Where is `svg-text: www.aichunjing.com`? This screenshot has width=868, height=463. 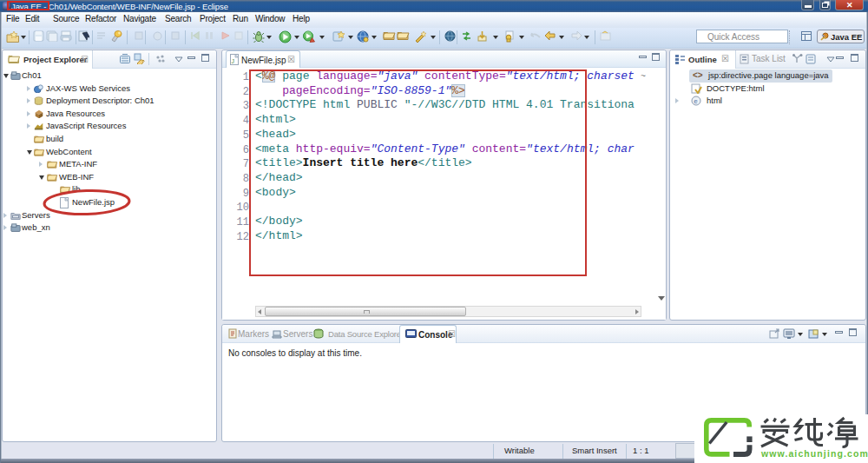 svg-text: www.aichunjing.com is located at coordinates (814, 453).